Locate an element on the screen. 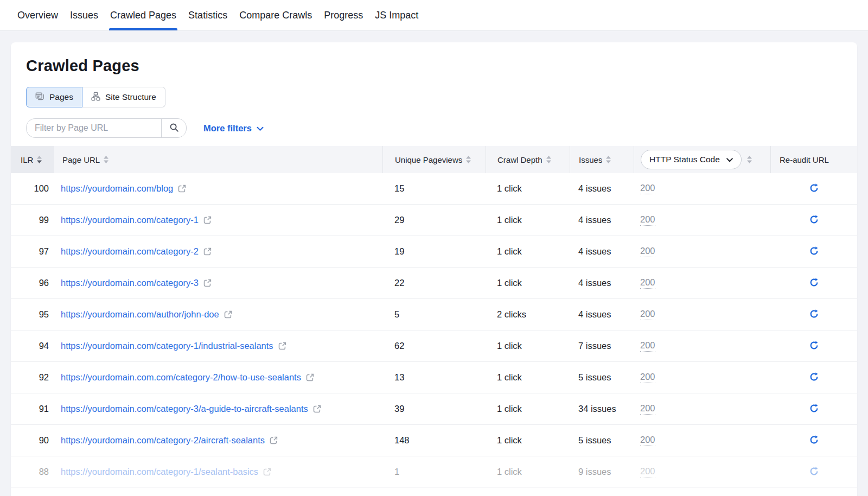  unique-pageviews-value: 5 is located at coordinates (397, 315).